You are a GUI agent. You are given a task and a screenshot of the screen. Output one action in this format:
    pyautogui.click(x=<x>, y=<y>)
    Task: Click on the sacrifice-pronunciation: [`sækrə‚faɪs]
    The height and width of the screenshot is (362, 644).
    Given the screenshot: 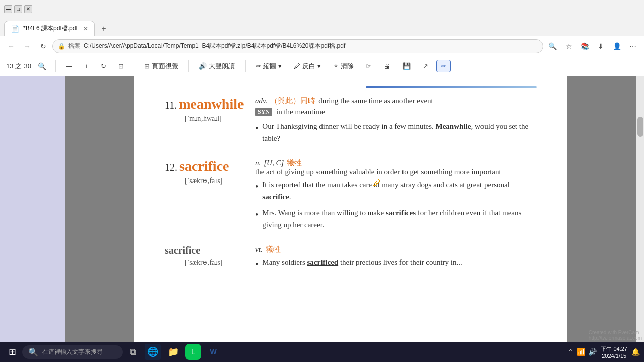 What is the action you would take?
    pyautogui.click(x=220, y=181)
    